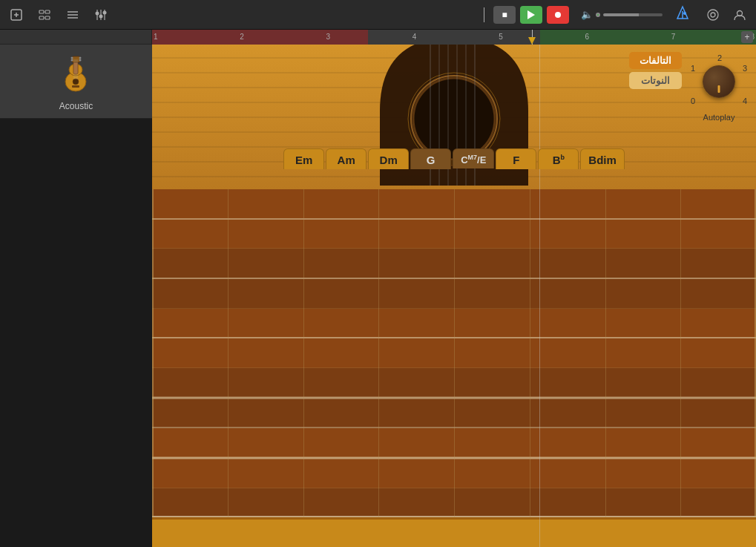 This screenshot has width=756, height=547. I want to click on acoustic-track-icon, so click(76, 74).